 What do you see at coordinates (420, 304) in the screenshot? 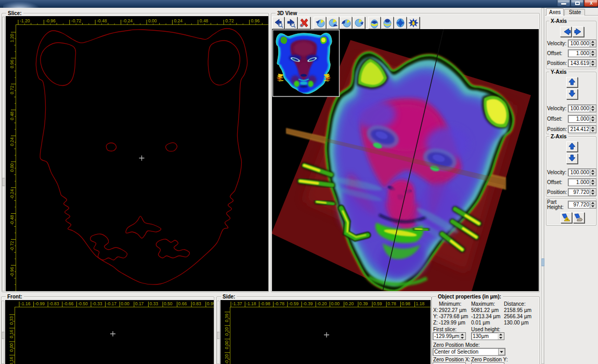
I see `svg-text: 1.18` at bounding box center [420, 304].